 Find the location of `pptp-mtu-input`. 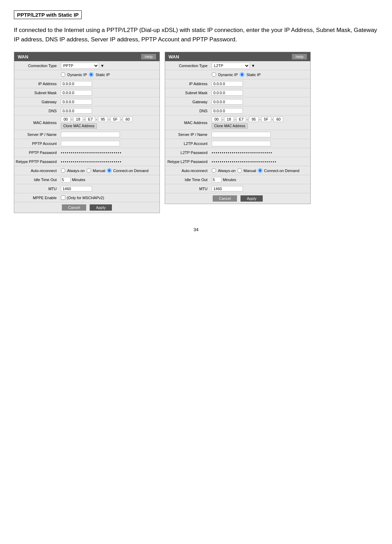

pptp-mtu-input is located at coordinates (76, 189).